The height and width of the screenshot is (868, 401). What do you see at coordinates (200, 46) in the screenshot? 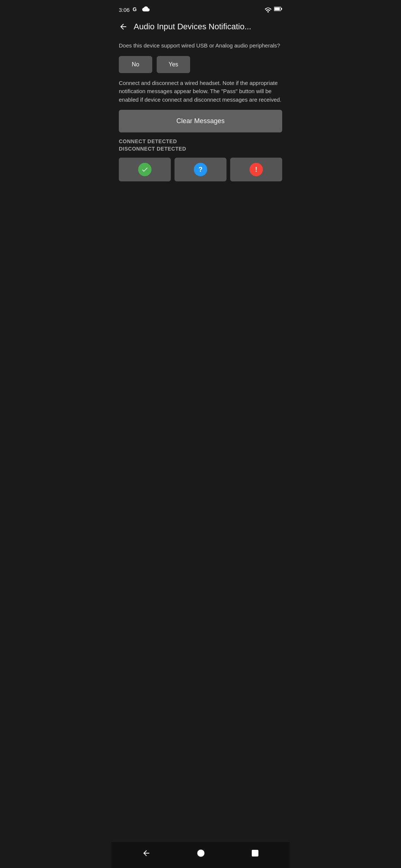
I see `question-text: Does this device support wired USB or An…` at bounding box center [200, 46].